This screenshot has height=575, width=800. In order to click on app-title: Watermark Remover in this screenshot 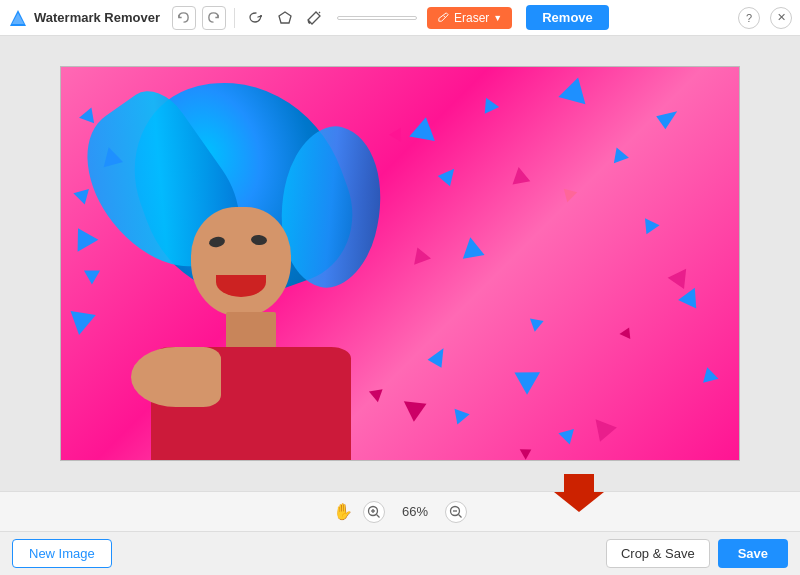, I will do `click(97, 18)`.